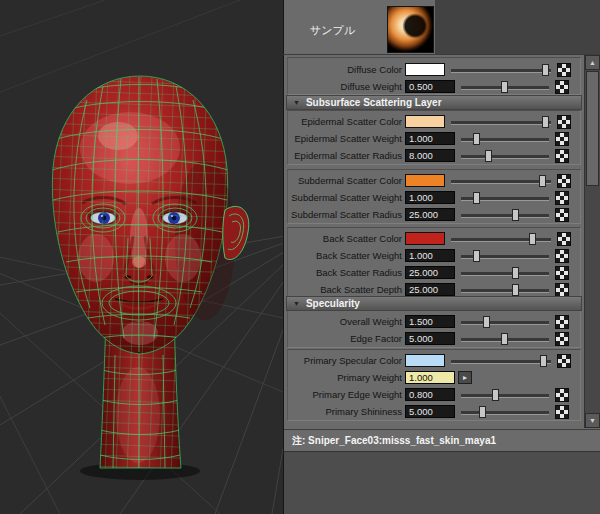 Image resolution: width=600 pixels, height=514 pixels. I want to click on attr-label: Back Scatter Color, so click(344, 238).